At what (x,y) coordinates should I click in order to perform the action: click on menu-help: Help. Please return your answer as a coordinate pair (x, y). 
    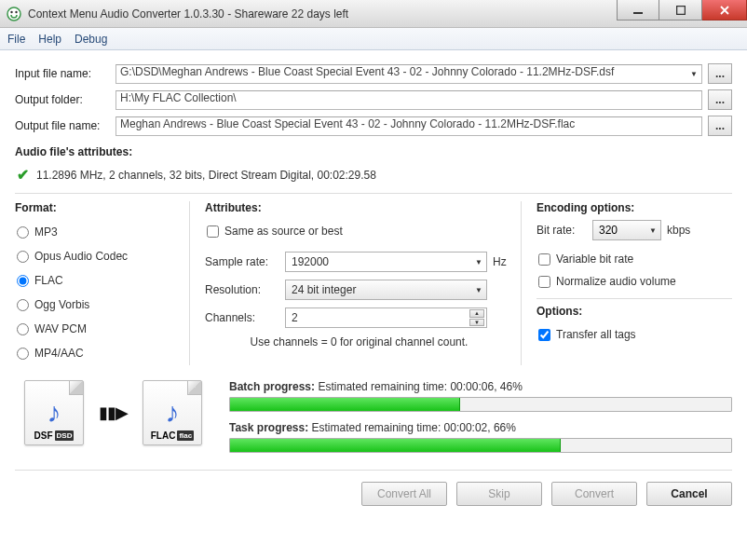
    Looking at the image, I should click on (50, 39).